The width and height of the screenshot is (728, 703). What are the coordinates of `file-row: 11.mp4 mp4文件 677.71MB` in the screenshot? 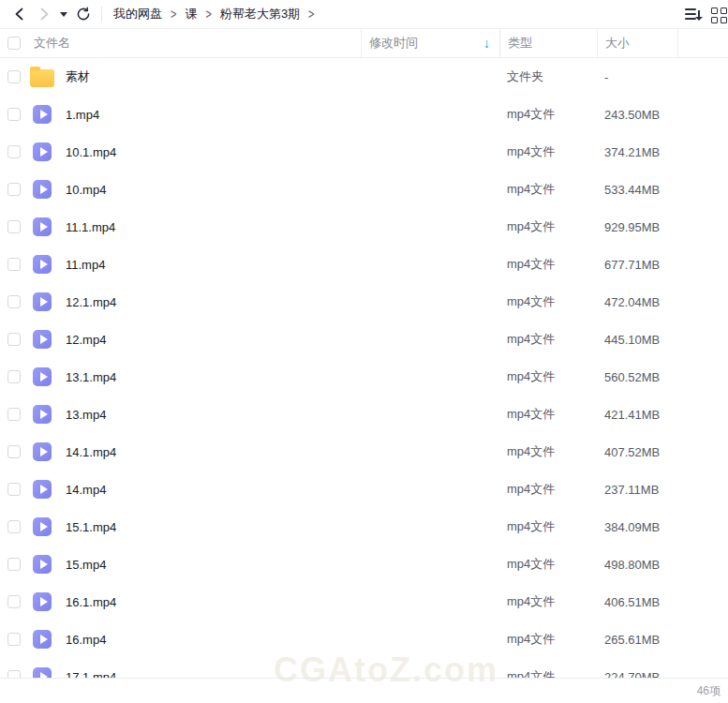 It's located at (364, 264).